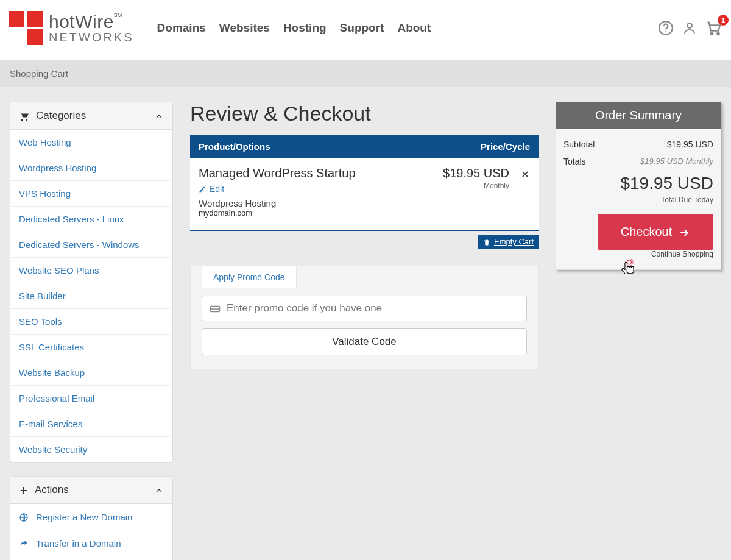 This screenshot has width=731, height=560. I want to click on product-name: Managed WordPress Startup, so click(320, 173).